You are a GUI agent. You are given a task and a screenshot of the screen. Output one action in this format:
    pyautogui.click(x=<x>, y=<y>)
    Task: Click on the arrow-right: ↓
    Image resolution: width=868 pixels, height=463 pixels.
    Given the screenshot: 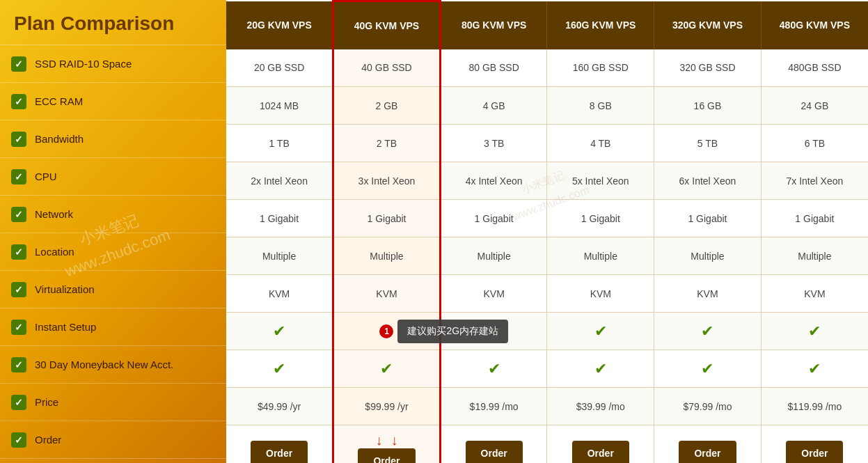 What is the action you would take?
    pyautogui.click(x=394, y=440)
    